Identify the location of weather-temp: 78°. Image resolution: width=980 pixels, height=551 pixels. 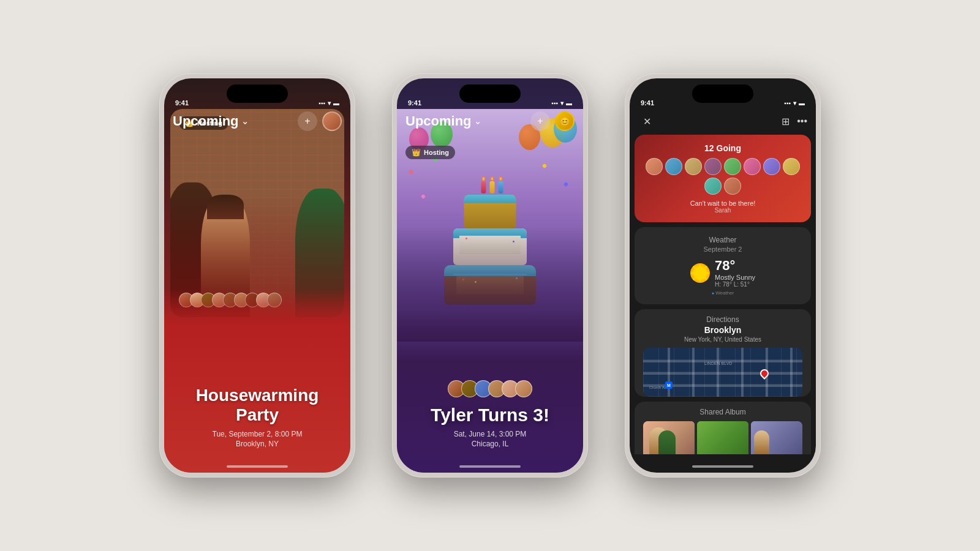
(735, 266).